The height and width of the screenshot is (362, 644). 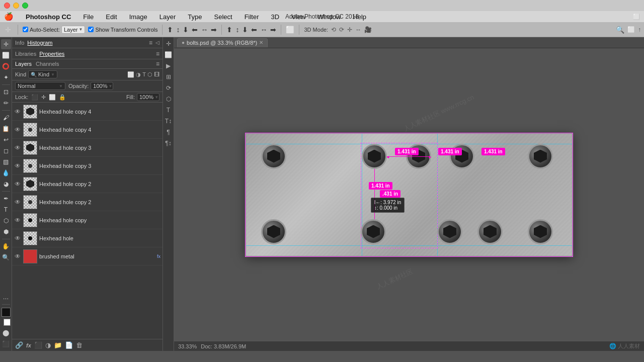 I want to click on fill-input: 100% ▼, so click(x=148, y=97).